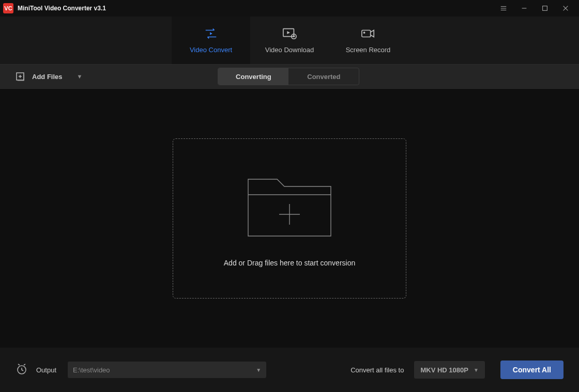  I want to click on output-format-select: MKV HD 1080P ▼, so click(449, 370).